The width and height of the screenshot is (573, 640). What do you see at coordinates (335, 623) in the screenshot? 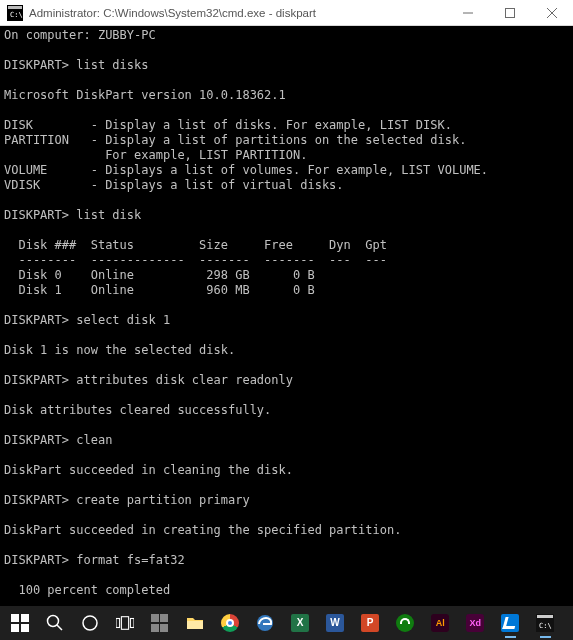
I see `word-icon: W` at bounding box center [335, 623].